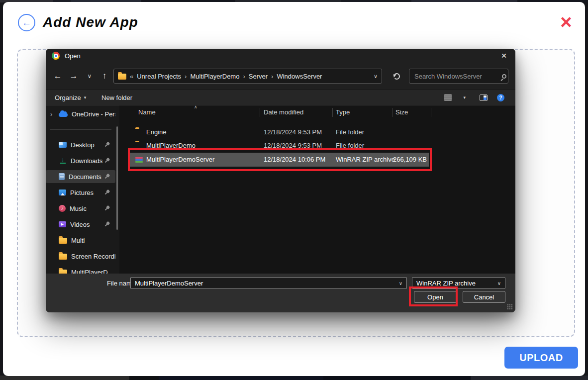 The height and width of the screenshot is (380, 588). What do you see at coordinates (510, 307) in the screenshot?
I see `resize-grip` at bounding box center [510, 307].